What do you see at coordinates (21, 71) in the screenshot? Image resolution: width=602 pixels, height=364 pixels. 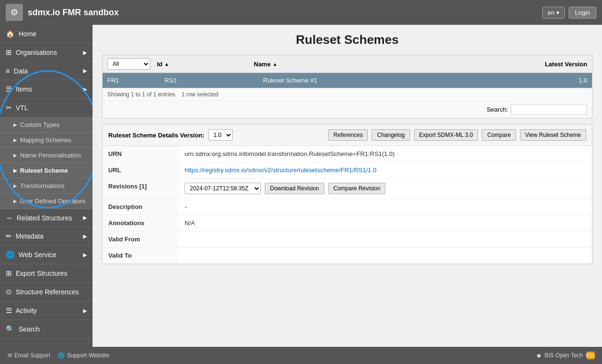 I see `sidebar-item-label: Data` at bounding box center [21, 71].